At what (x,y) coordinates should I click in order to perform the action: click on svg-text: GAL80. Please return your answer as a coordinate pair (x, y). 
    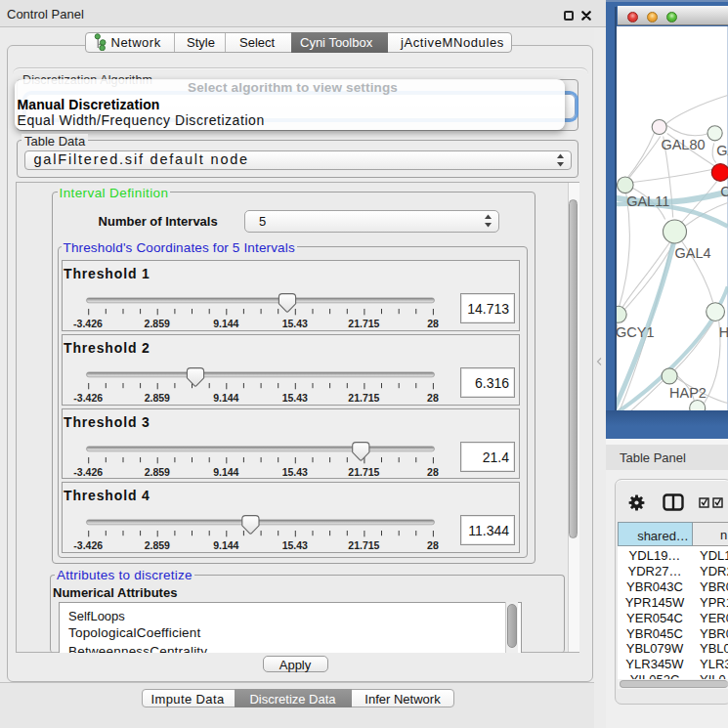
    Looking at the image, I should click on (684, 144).